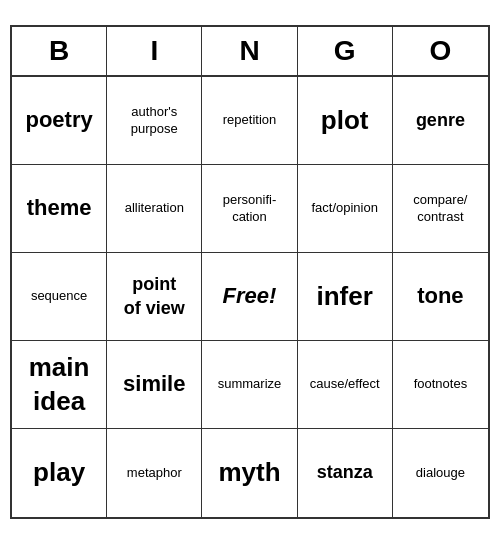  Describe the element at coordinates (250, 384) in the screenshot. I see `cell-label: summarize` at that location.